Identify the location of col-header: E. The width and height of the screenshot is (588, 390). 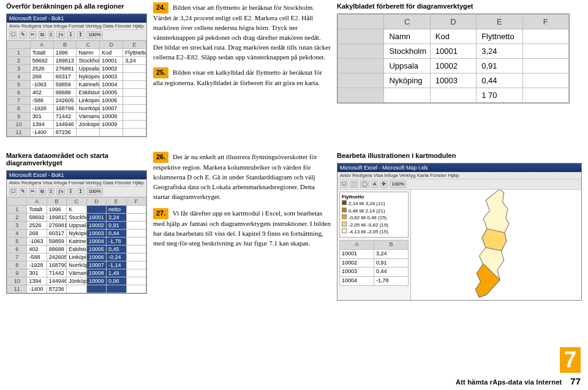
(500, 22).